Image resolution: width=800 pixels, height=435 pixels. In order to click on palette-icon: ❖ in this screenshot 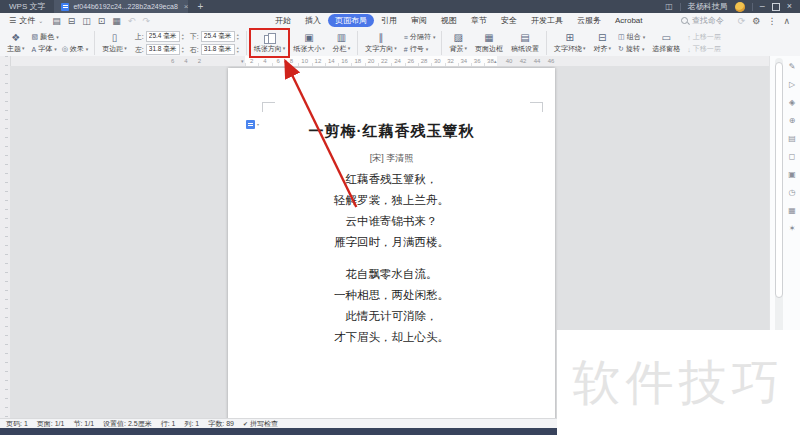, I will do `click(16, 38)`.